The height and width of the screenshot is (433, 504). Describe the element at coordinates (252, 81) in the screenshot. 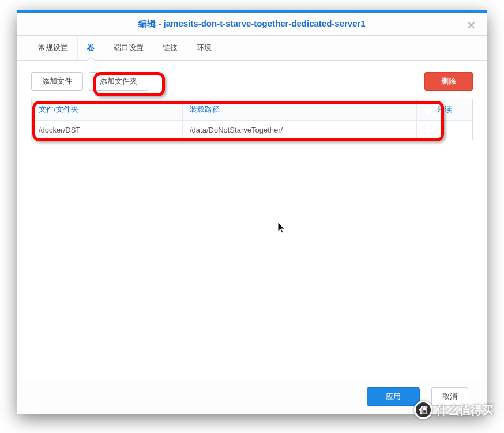

I see `toolbar: 添加文件 添加文件夹 删除` at that location.